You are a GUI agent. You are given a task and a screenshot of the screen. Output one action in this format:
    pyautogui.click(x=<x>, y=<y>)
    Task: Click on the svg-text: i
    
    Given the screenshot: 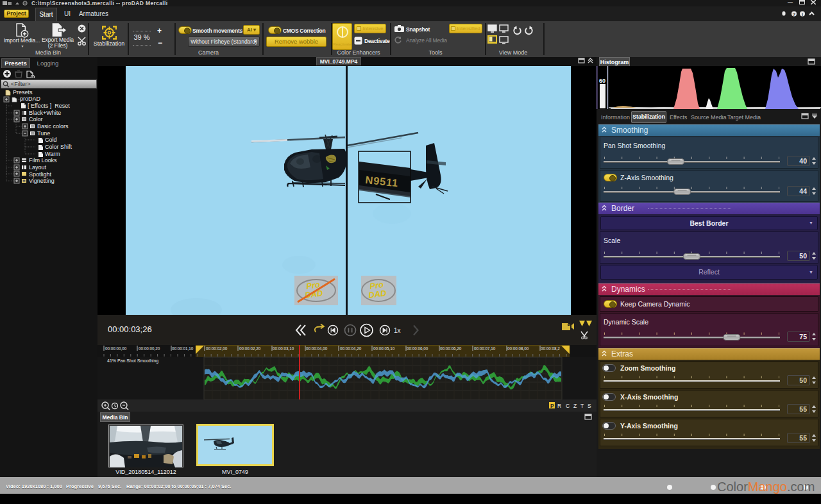 What is the action you would take?
    pyautogui.click(x=802, y=14)
    